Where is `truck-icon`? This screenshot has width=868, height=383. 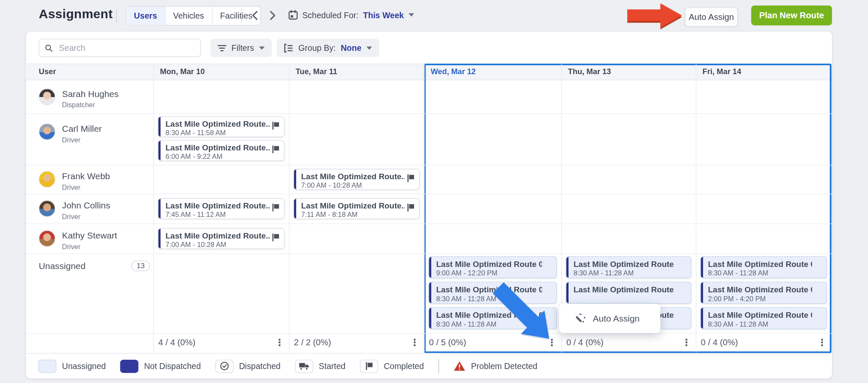
truck-icon is located at coordinates (304, 366).